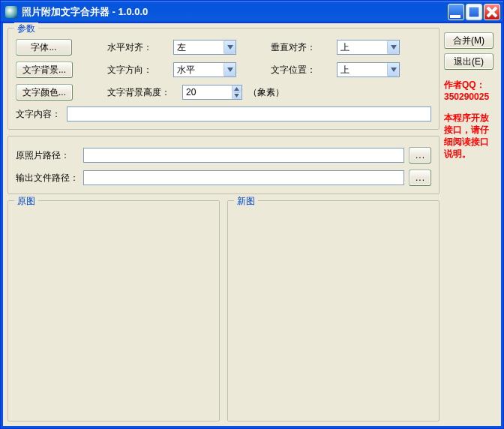 The image size is (504, 429). What do you see at coordinates (44, 47) in the screenshot?
I see `font-button: 字体...` at bounding box center [44, 47].